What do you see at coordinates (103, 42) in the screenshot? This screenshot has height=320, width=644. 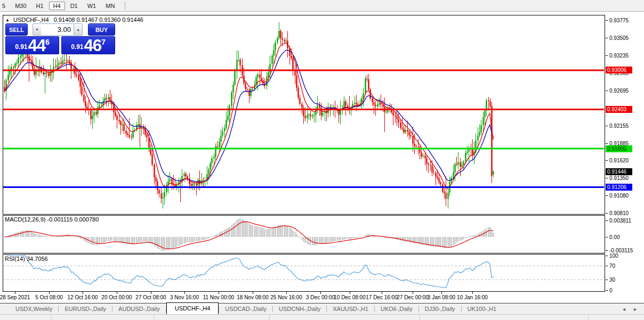 I see `buy-price-point: 7` at bounding box center [103, 42].